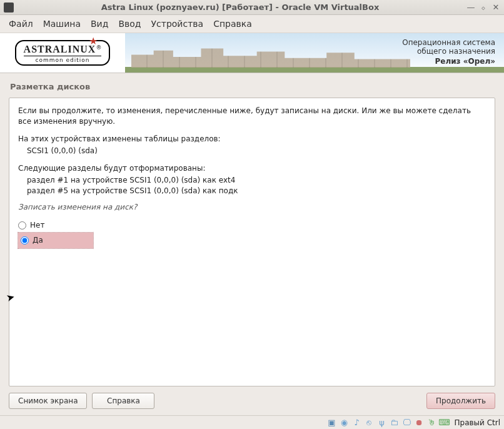 Image resolution: width=504 pixels, height=429 pixels. Describe the element at coordinates (256, 151) in the screenshot. I see `device-line: SCSI1 (0,0,0) (sda)` at that location.